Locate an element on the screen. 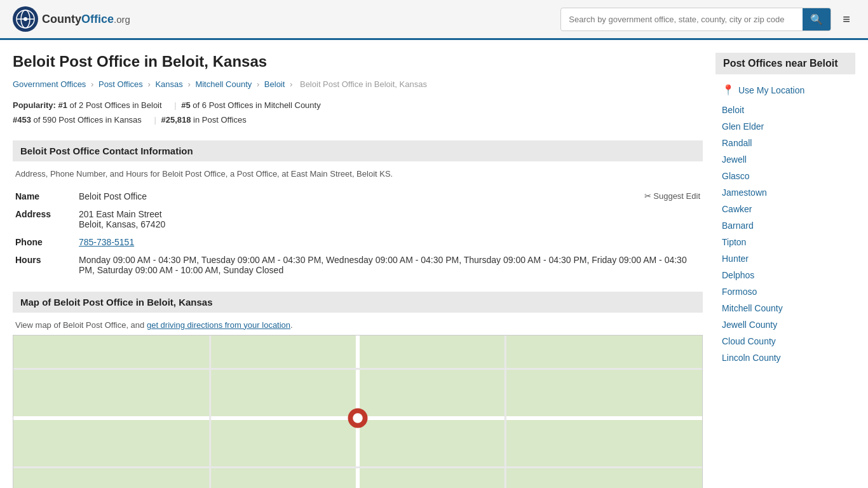 The image size is (868, 488). sidebar-link-jewell: Jewell is located at coordinates (785, 159).